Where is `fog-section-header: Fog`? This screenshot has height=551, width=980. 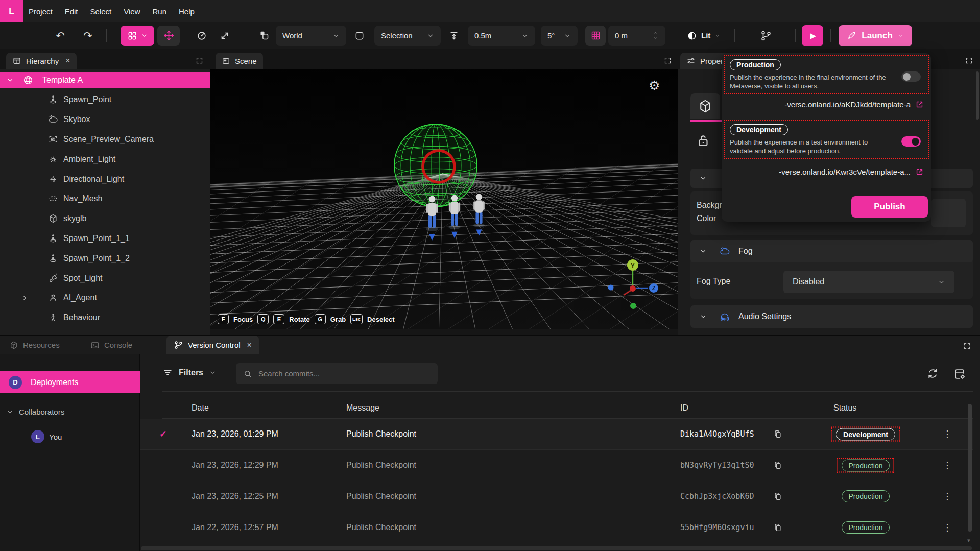
fog-section-header: Fog is located at coordinates (831, 251).